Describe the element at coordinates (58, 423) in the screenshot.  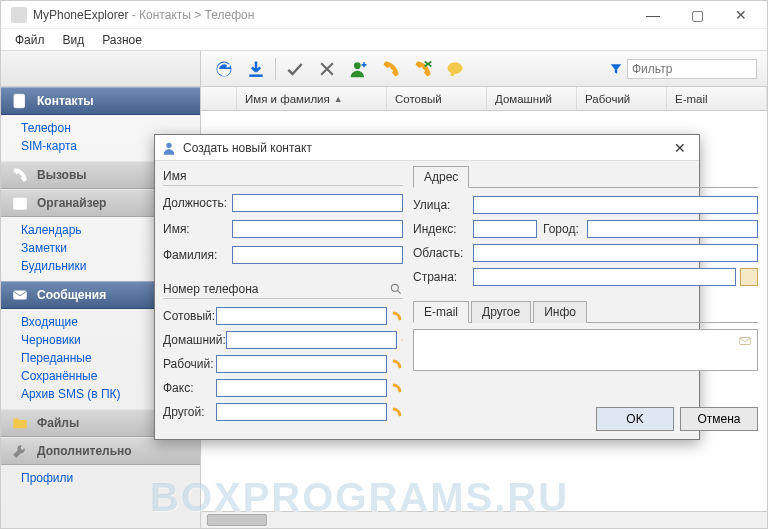
I see `section-files-label: Файлы` at that location.